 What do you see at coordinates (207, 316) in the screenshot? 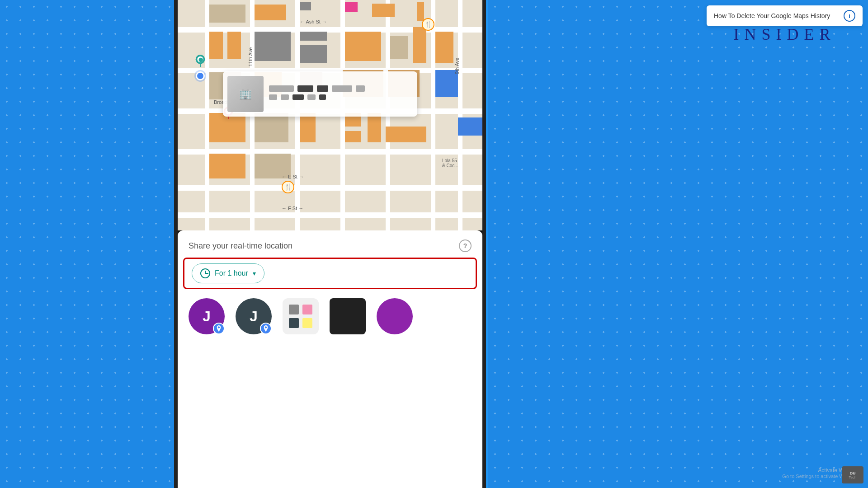
I see `contact-item-1: J` at bounding box center [207, 316].